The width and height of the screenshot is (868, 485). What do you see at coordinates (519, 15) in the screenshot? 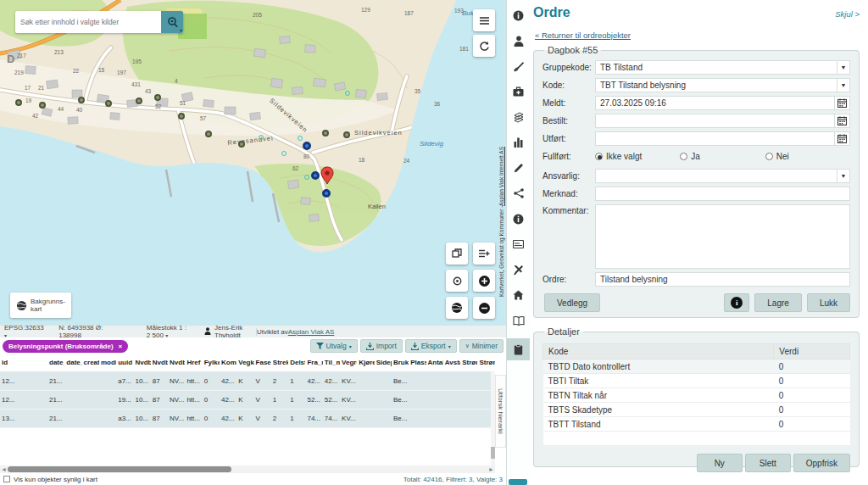
I see `info-icon` at bounding box center [519, 15].